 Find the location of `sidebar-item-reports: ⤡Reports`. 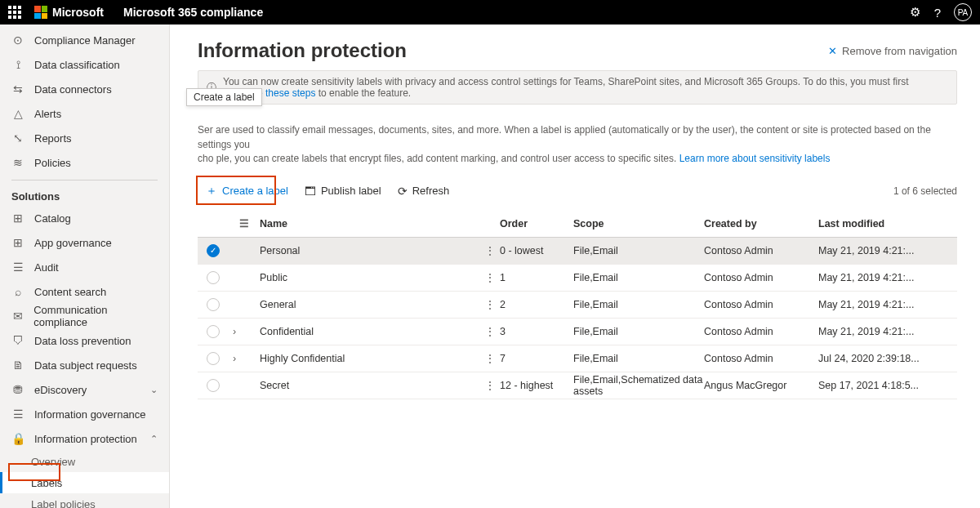

sidebar-item-reports: ⤡Reports is located at coordinates (85, 138).